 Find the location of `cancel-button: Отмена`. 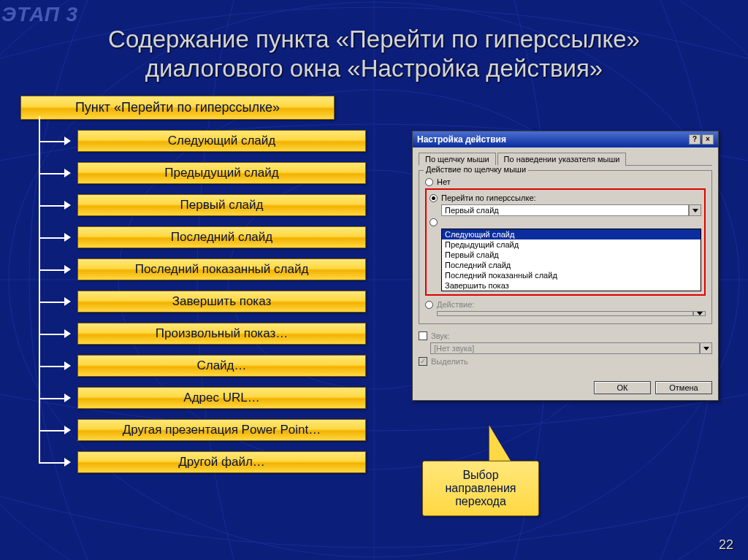

cancel-button: Отмена is located at coordinates (684, 388).